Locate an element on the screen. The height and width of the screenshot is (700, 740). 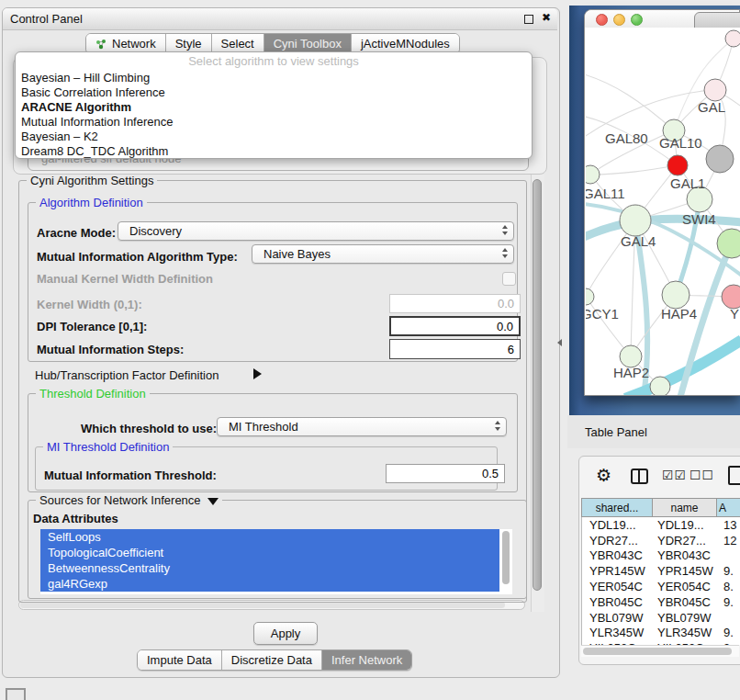
table-horizontal-scrollbar is located at coordinates (660, 650).